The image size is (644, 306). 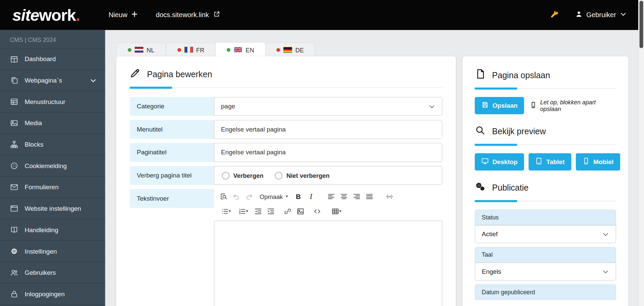 I want to click on preview-desktop-button: Desktop, so click(x=500, y=162).